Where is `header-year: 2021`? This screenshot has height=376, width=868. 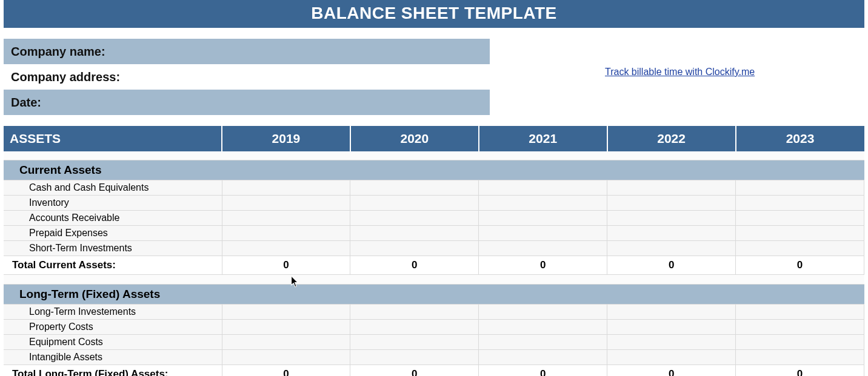 header-year: 2021 is located at coordinates (543, 139).